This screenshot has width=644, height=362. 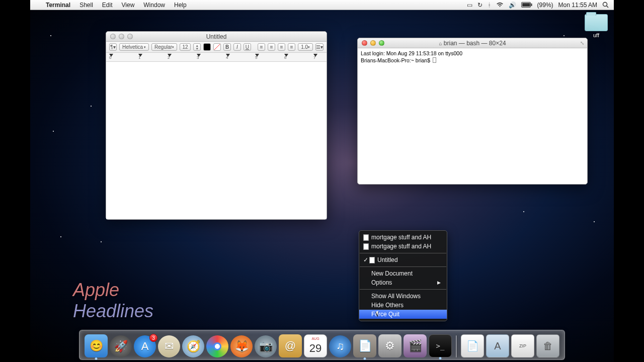 I want to click on styles-dropdown: ¶▾, so click(x=113, y=47).